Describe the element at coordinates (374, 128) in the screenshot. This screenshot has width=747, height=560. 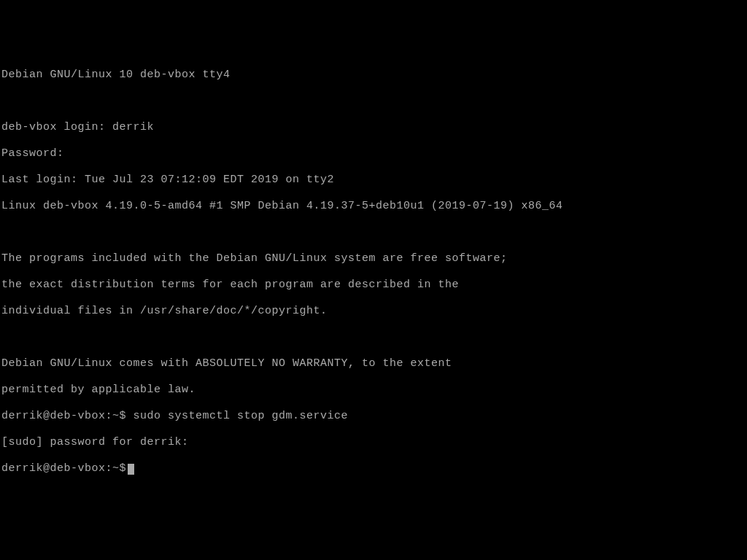
I see `login-prompt-line: deb-vbox login: derrik` at that location.